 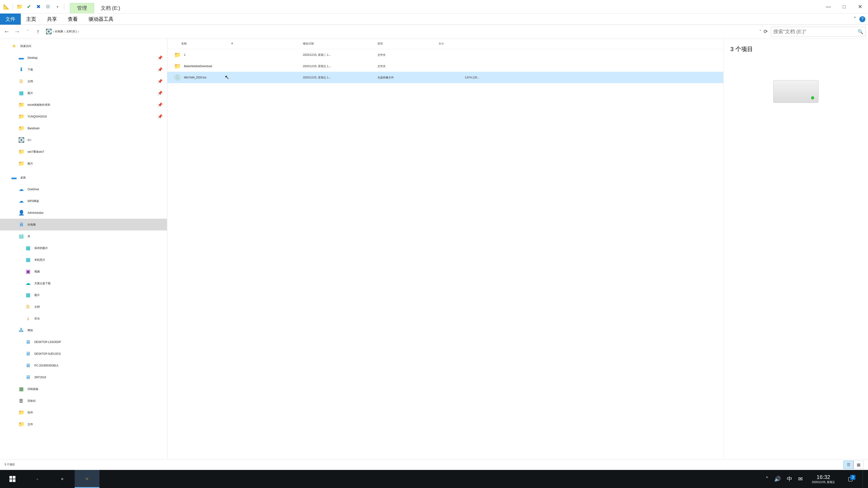 What do you see at coordinates (778, 479) in the screenshot?
I see `volume-icon: 🔊` at bounding box center [778, 479].